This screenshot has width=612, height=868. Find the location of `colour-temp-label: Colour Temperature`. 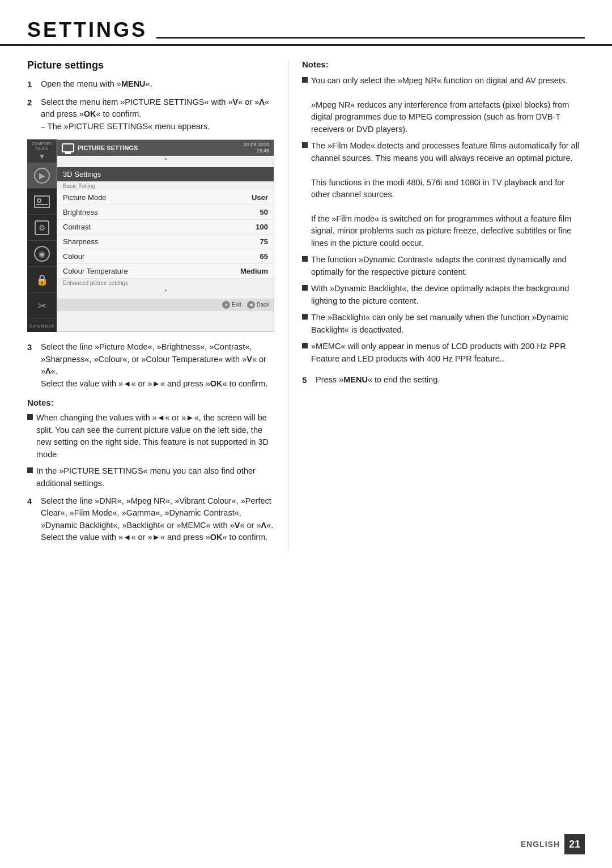

colour-temp-label: Colour Temperature is located at coordinates (95, 271).